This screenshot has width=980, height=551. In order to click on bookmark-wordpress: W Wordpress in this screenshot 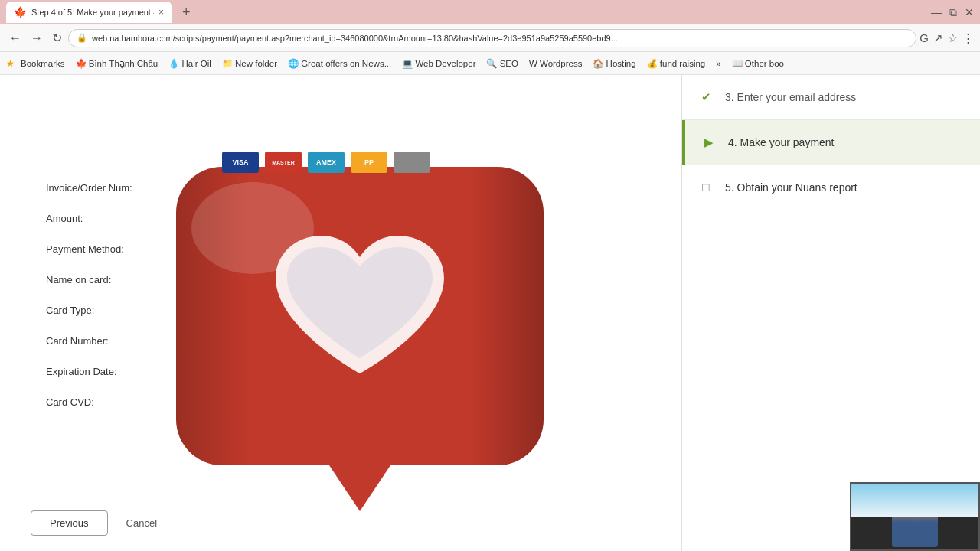, I will do `click(556, 64)`.